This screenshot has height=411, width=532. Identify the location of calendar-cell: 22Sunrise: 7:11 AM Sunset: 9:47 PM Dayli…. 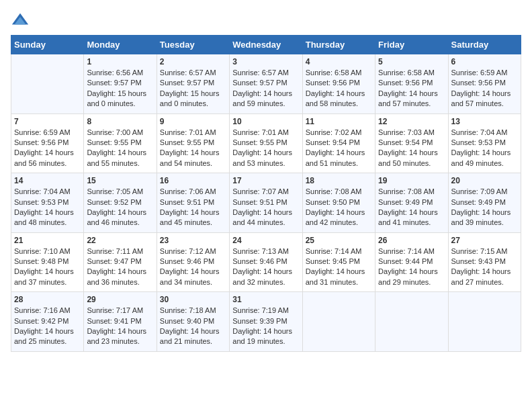
(120, 262).